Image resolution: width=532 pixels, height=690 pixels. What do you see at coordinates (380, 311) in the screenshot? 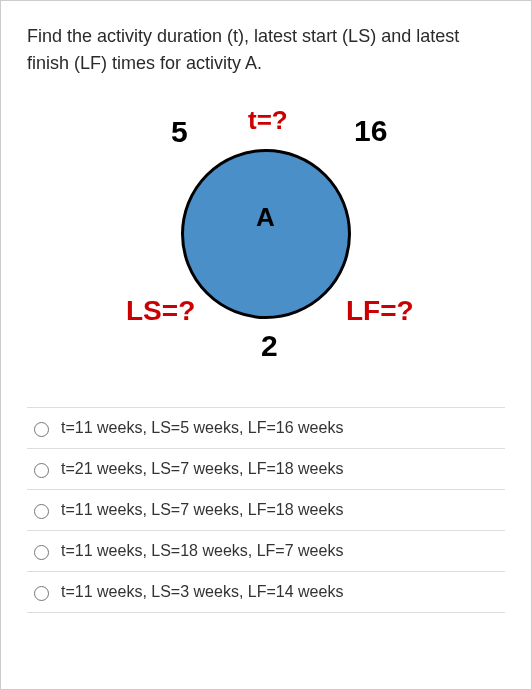
I see `late-finish-label: LF=?` at bounding box center [380, 311].